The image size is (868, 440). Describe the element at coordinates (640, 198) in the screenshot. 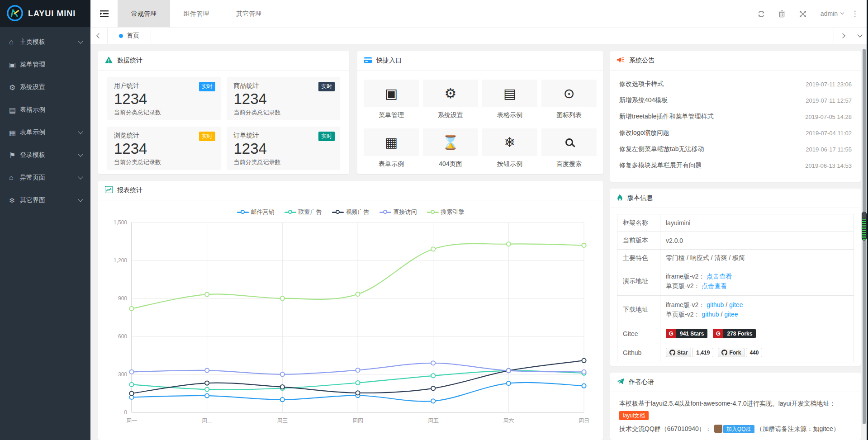

I see `version-card-title: 版本信息` at that location.